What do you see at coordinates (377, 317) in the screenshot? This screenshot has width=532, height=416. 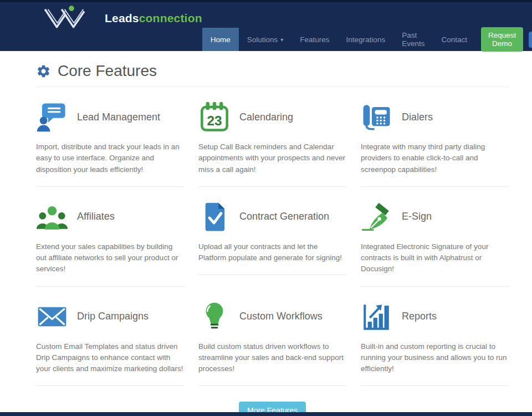 I see `bar-chart-icon` at bounding box center [377, 317].